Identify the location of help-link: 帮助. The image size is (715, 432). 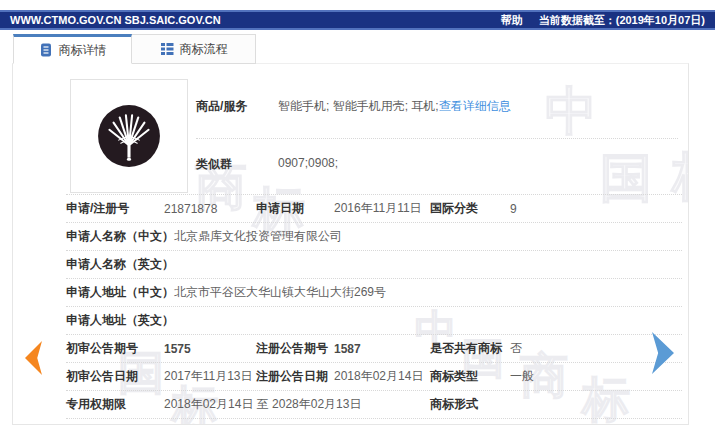
(512, 20).